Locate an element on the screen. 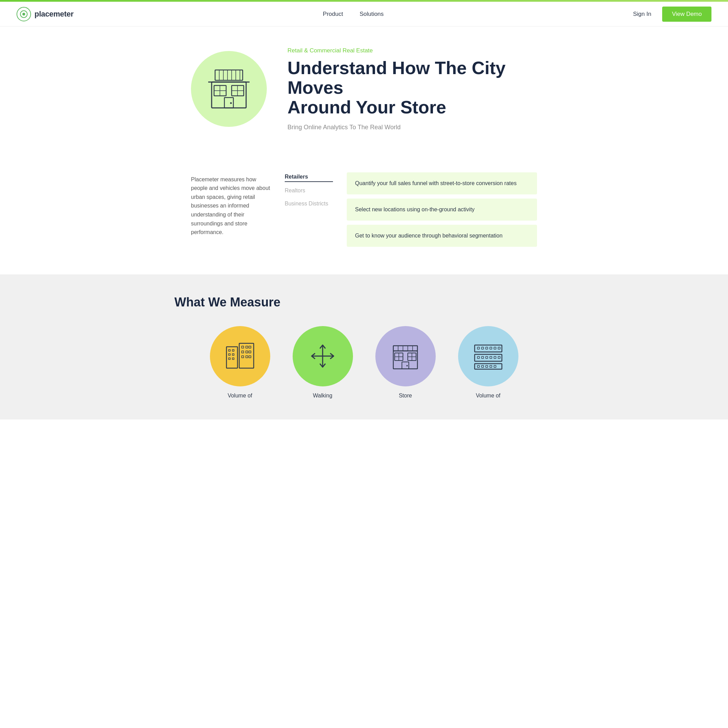  tabs-area: Retailers Realtors Business Districts Qu… is located at coordinates (411, 210).